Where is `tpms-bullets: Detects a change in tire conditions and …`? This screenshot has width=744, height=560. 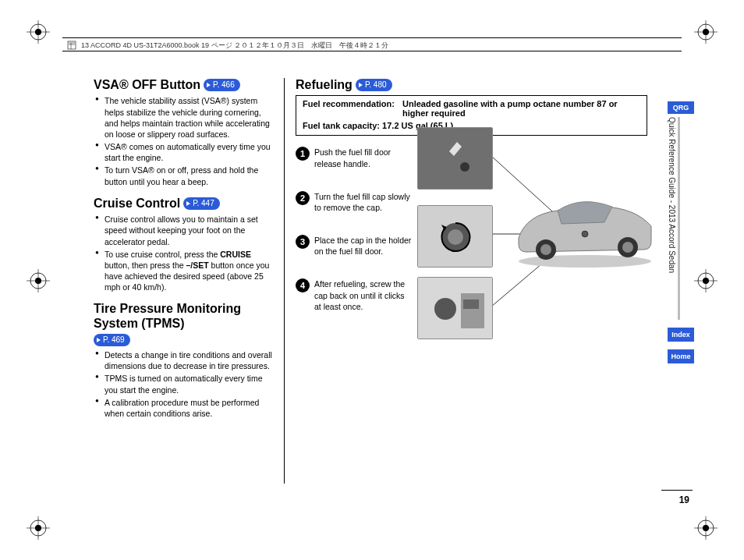
tpms-bullets: Detects a change in tire conditions and … is located at coordinates (183, 384).